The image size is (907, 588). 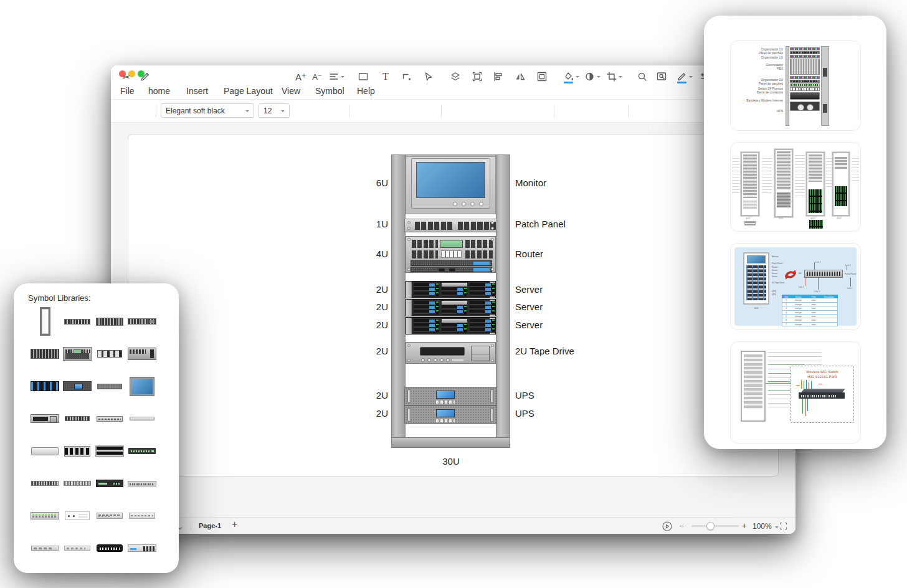 I want to click on cut-icon: ✂, so click(x=126, y=77).